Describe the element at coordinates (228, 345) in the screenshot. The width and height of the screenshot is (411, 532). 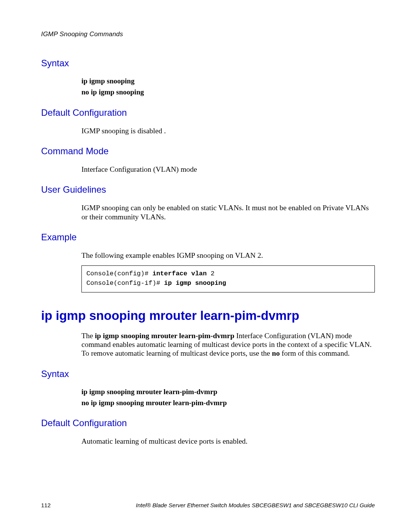
I see `body-text: The ip igmp snooping mrouter learn-pim-d…` at that location.